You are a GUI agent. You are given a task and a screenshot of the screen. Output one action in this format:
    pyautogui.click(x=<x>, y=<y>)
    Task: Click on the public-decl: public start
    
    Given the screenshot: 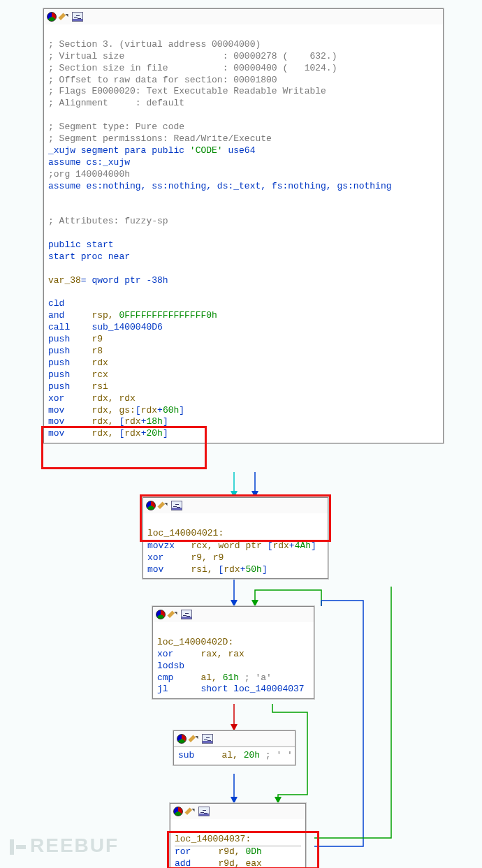 What is the action you would take?
    pyautogui.click(x=81, y=244)
    